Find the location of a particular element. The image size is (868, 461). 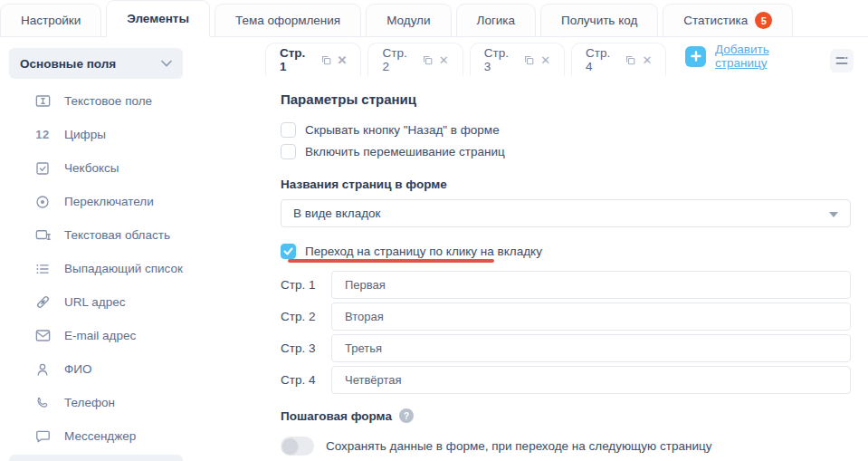

page-tab-4: Стр. 4 ✕ is located at coordinates (619, 60).